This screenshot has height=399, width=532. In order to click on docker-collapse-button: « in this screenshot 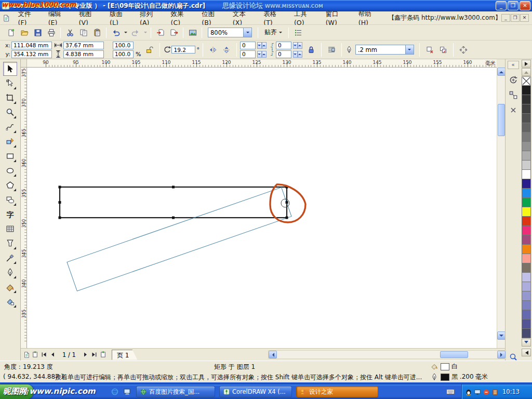, I will do `click(513, 65)`.